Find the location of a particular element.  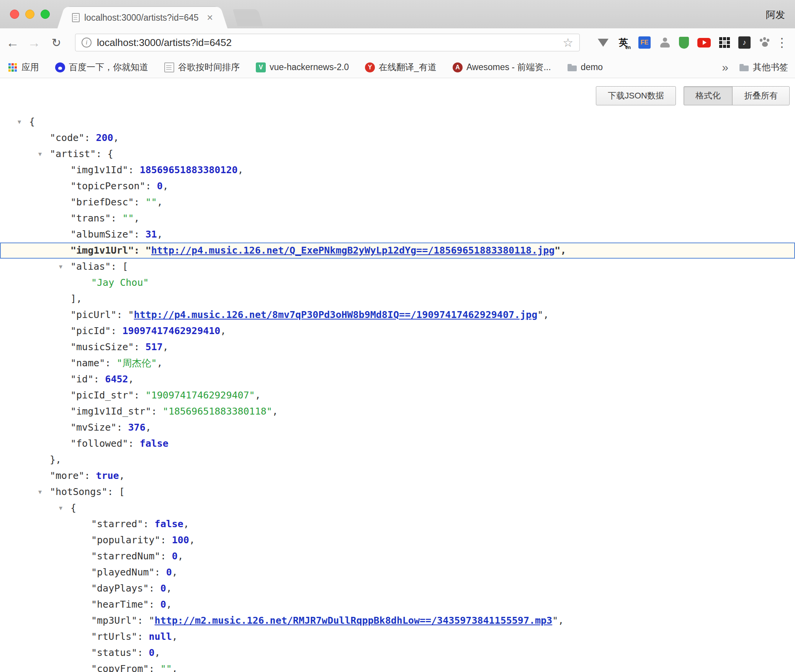

back-icon: ← is located at coordinates (13, 43).